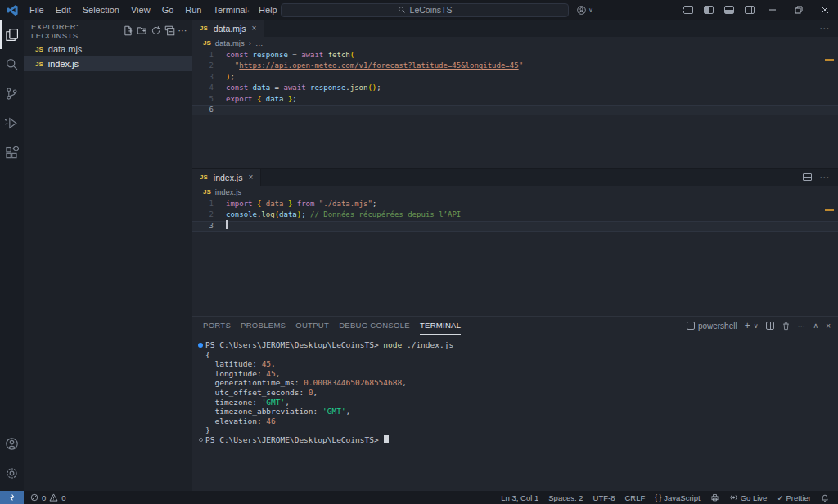  What do you see at coordinates (440, 326) in the screenshot?
I see `panel-tab-terminal: TERMINAL` at bounding box center [440, 326].